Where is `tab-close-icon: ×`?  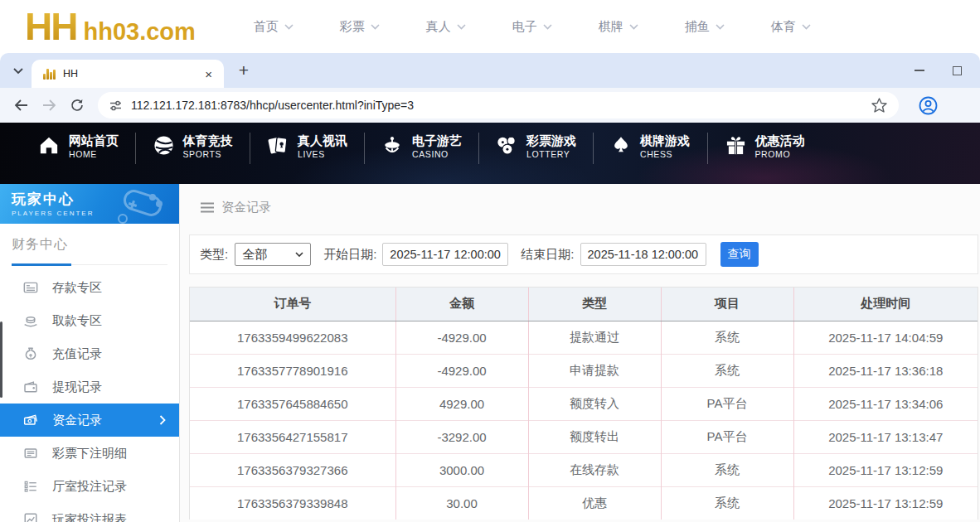 tab-close-icon: × is located at coordinates (209, 75).